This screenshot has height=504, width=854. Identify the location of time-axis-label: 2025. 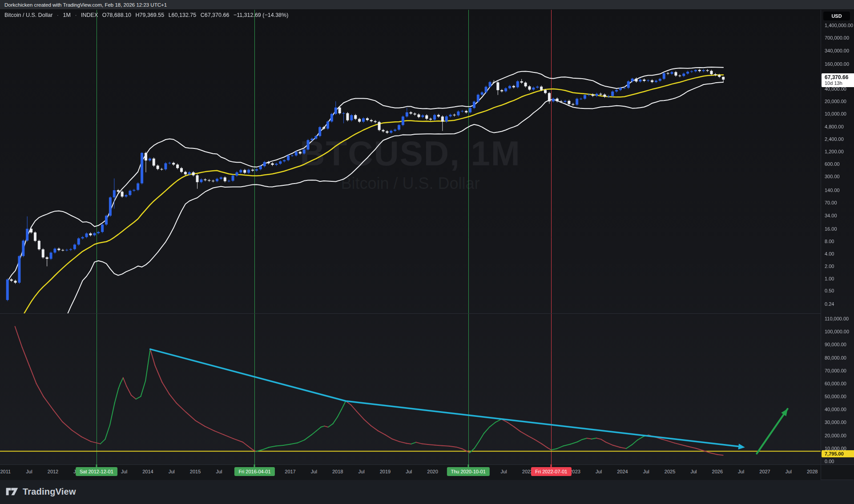
(670, 472).